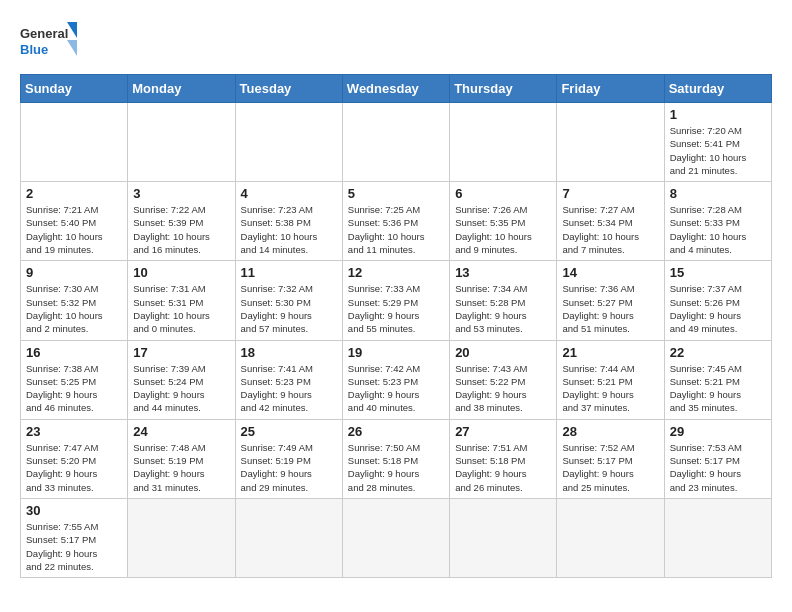 Image resolution: width=792 pixels, height=612 pixels. What do you see at coordinates (610, 308) in the screenshot?
I see `day-info: Sunrise: 7:36 AMSunset: 5:27 PMDaylight:…` at bounding box center [610, 308].